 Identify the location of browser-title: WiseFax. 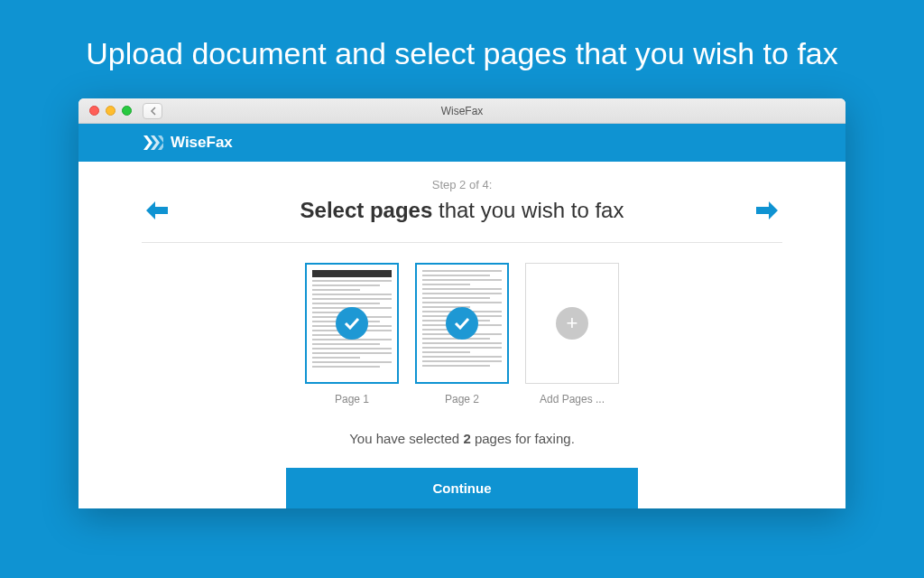
(462, 111).